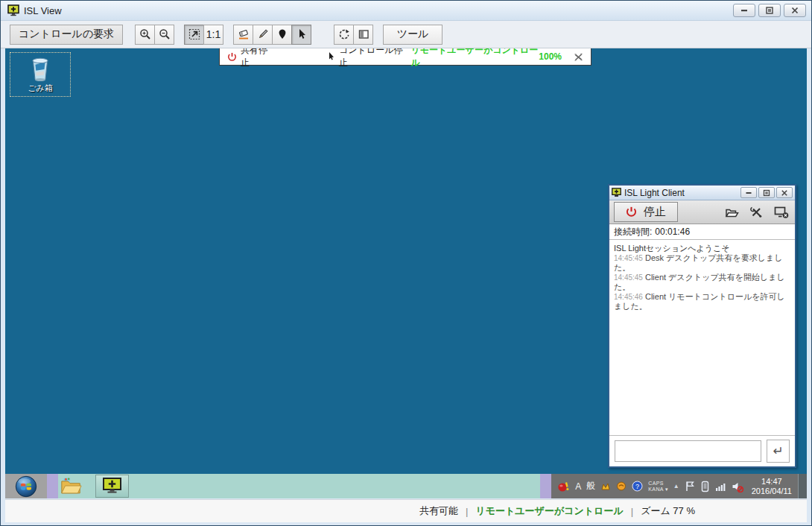  Describe the element at coordinates (767, 192) in the screenshot. I see `client-maximize-button` at that location.